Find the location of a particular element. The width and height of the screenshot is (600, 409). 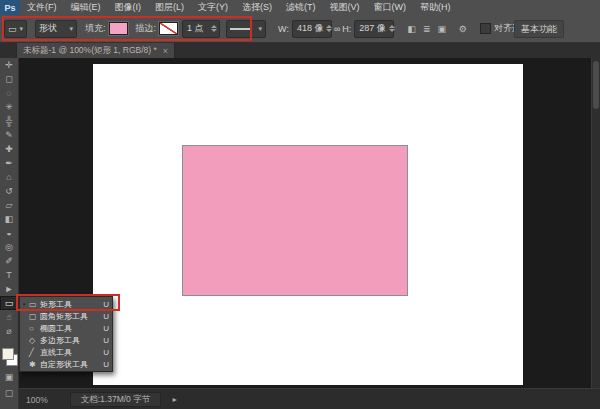

workspace-label: 基本功能 is located at coordinates (539, 30).